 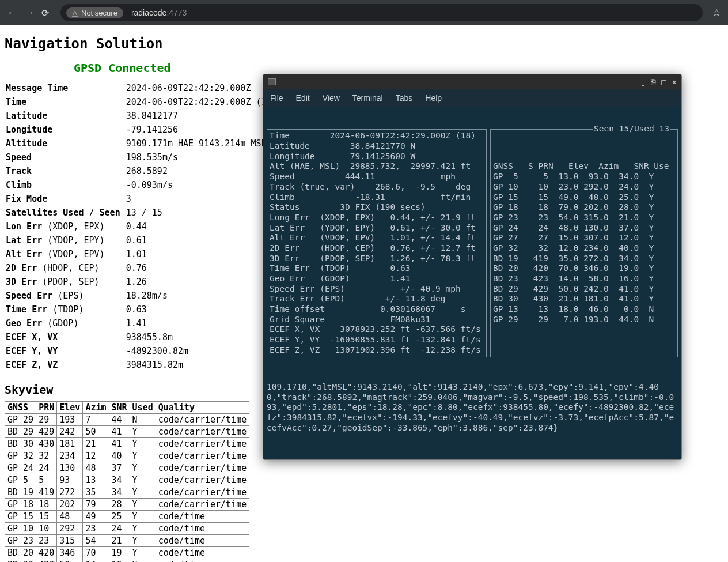 I want to click on skyview-cell: 34, so click(x=119, y=481).